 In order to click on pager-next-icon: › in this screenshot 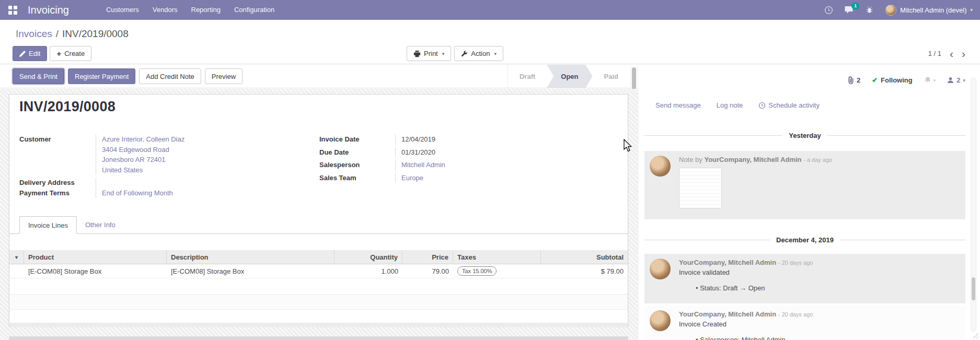, I will do `click(964, 53)`.